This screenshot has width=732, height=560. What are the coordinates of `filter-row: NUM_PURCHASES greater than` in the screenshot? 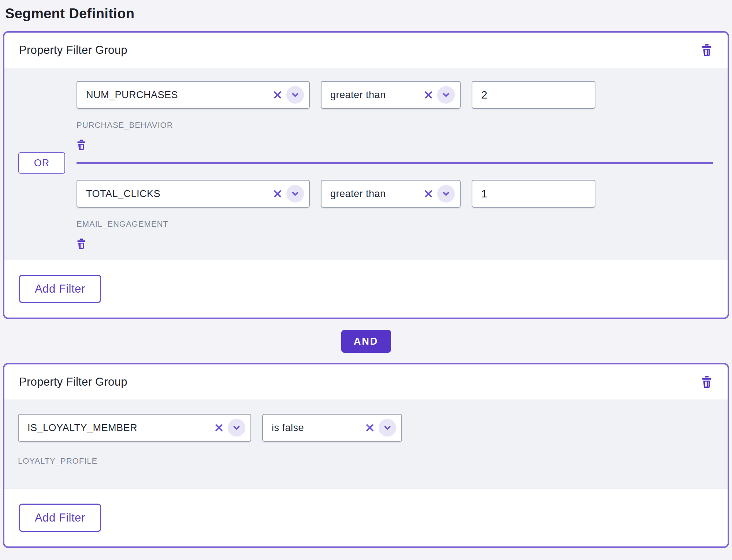 It's located at (395, 95).